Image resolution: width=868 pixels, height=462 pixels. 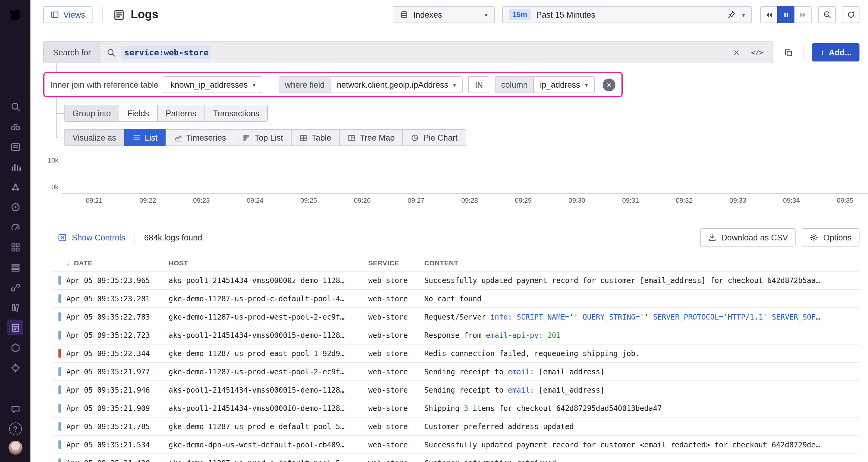 I want to click on x-tick-label: 09:34, so click(x=792, y=200).